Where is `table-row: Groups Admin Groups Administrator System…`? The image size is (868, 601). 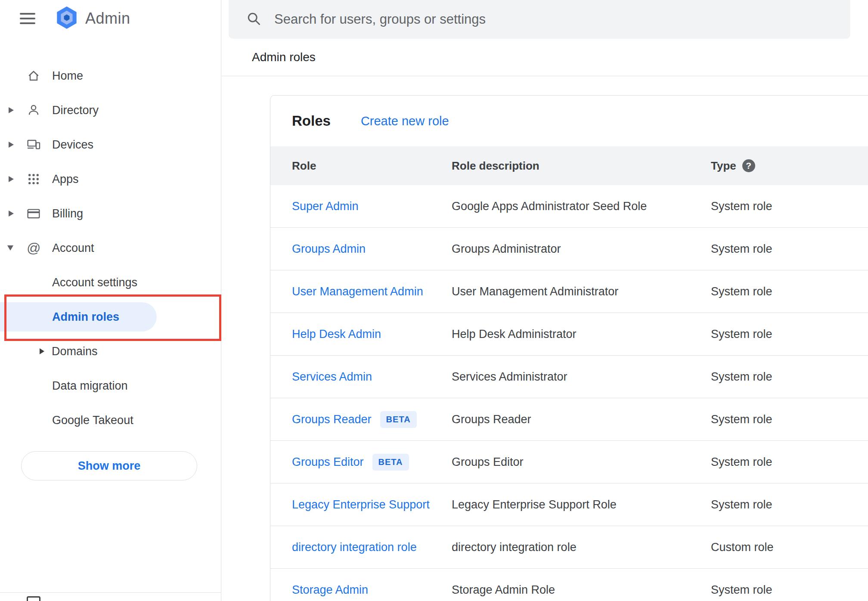
table-row: Groups Admin Groups Administrator System… is located at coordinates (569, 249).